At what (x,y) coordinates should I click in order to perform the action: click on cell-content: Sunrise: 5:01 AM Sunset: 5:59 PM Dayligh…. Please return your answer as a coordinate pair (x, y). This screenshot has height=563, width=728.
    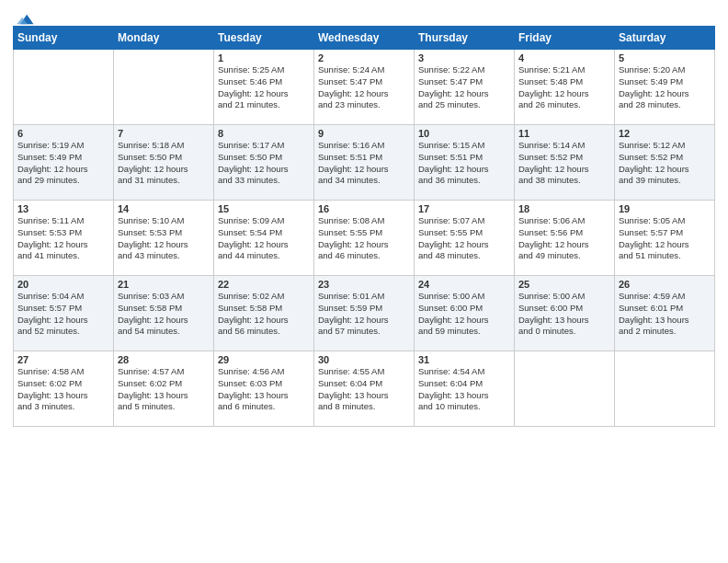
    Looking at the image, I should click on (364, 315).